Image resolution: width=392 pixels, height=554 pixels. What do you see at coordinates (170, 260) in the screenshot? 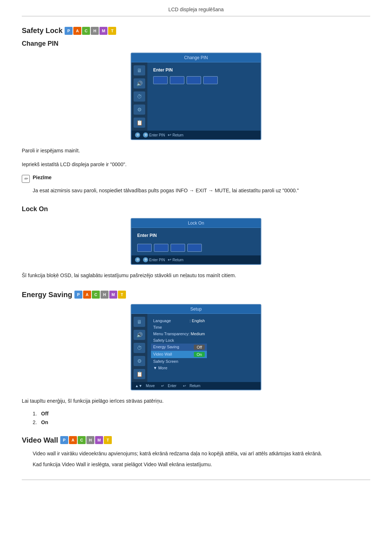
I see `lock-return-arrow-icon: ↩` at bounding box center [170, 260].